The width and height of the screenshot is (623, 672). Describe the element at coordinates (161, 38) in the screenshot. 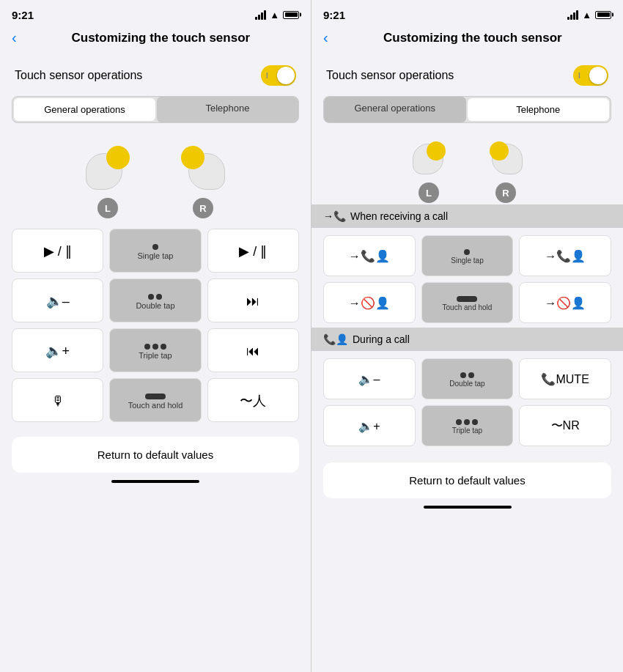

I see `page-title-left: Customizing the touch sensor` at that location.